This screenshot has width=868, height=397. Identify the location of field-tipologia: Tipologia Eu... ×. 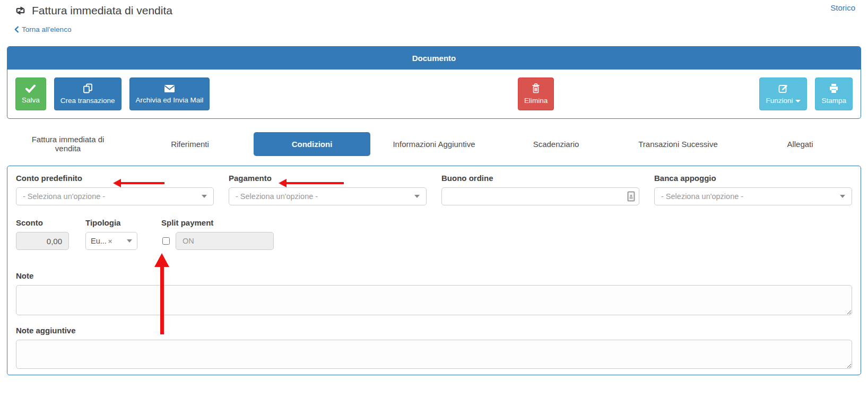
(111, 234).